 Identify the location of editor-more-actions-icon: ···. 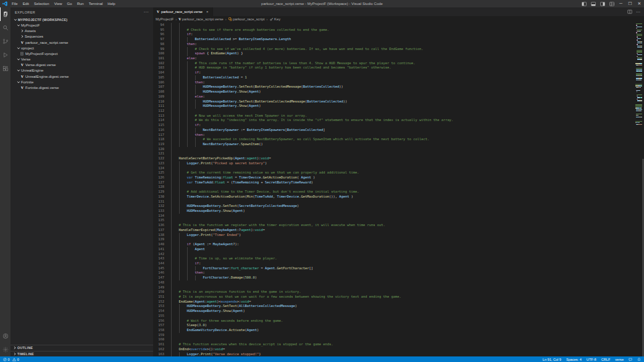
(638, 12).